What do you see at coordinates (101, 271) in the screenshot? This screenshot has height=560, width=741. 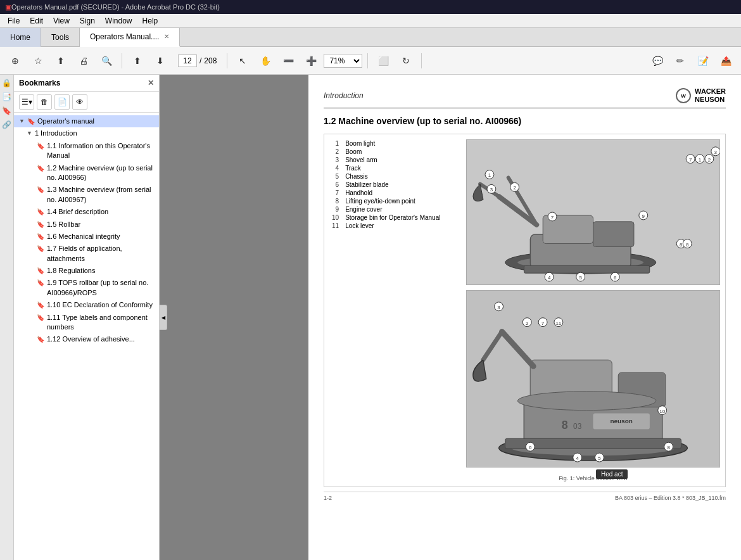 I see `bookmark-label: 1.8 Regulations` at bounding box center [101, 271].